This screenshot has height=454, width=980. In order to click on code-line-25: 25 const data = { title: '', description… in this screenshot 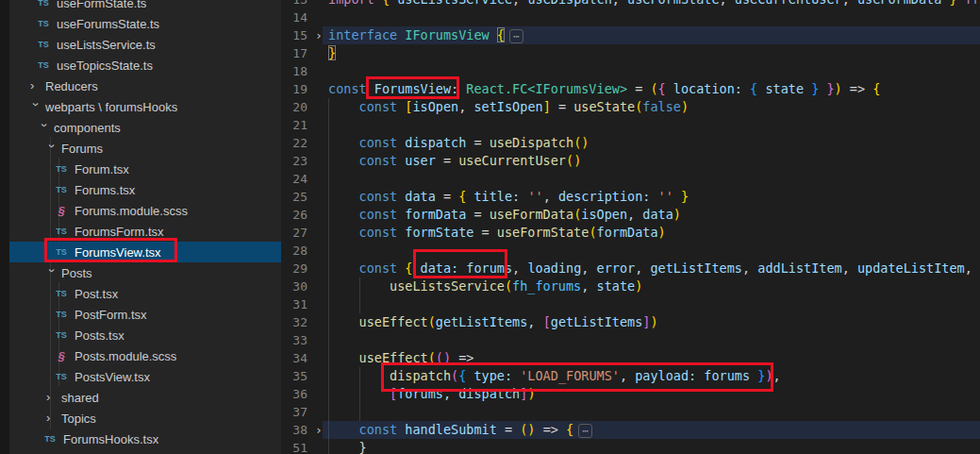, I will do `click(630, 196)`.